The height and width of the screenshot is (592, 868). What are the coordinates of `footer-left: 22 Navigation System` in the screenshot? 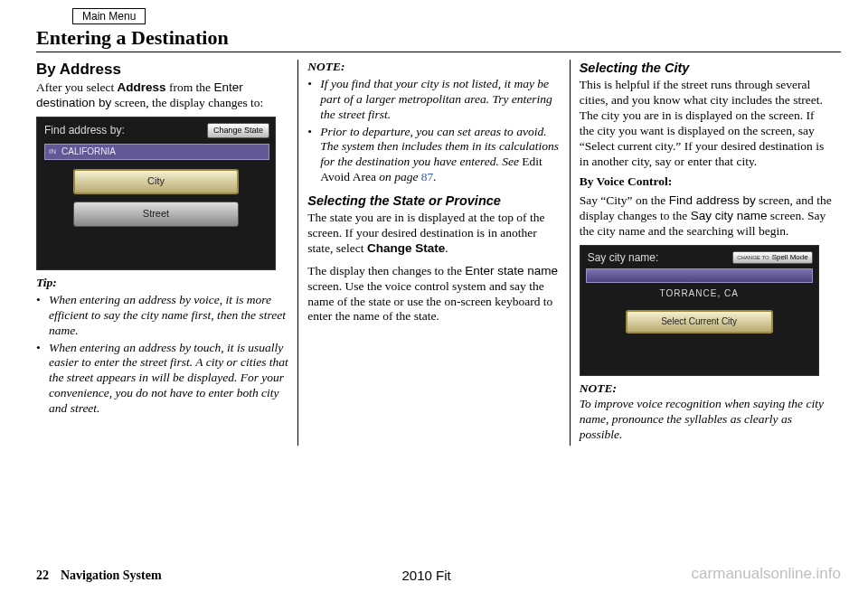 It's located at (99, 576).